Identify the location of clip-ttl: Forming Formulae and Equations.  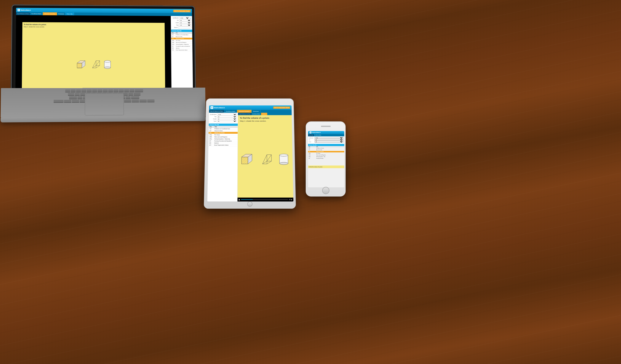
(225, 141).